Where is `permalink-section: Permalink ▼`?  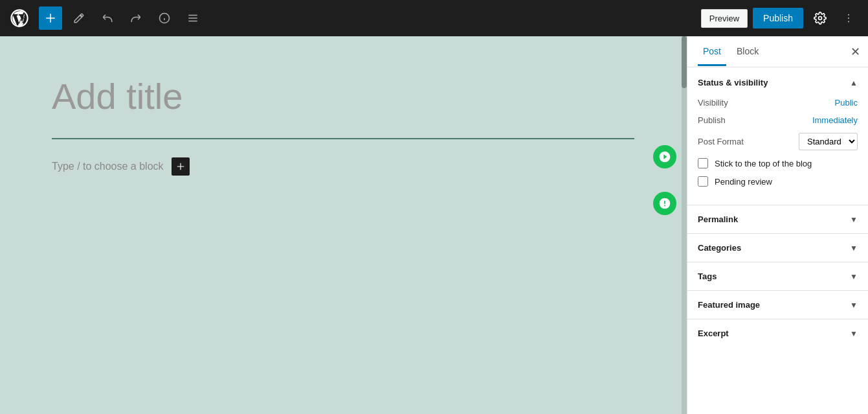
permalink-section: Permalink ▼ is located at coordinates (778, 220).